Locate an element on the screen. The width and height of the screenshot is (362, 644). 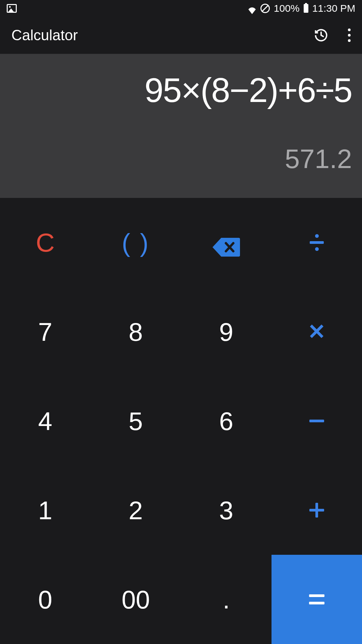
subtract-button is located at coordinates (317, 421).